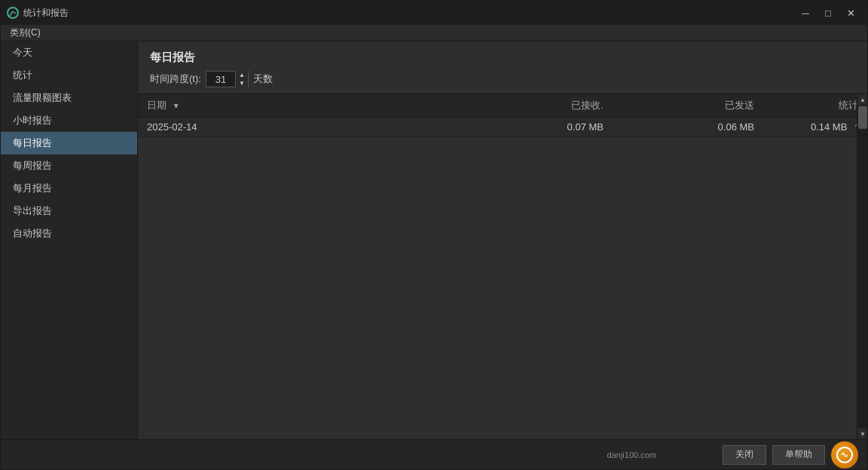 Image resolution: width=868 pixels, height=470 pixels. I want to click on menu-bar: 类别(C), so click(434, 33).